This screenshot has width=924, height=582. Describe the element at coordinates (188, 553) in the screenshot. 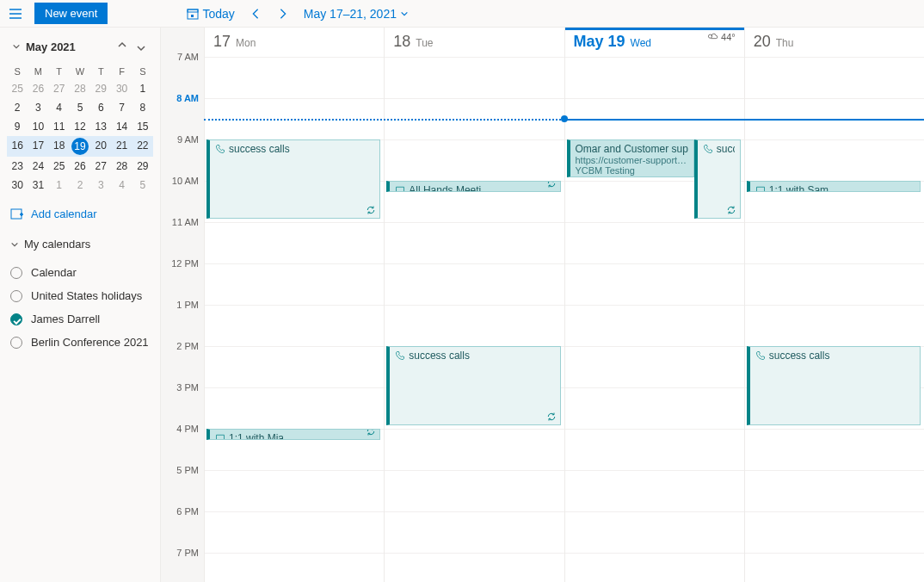

I see `hour-label: 7 PM` at that location.